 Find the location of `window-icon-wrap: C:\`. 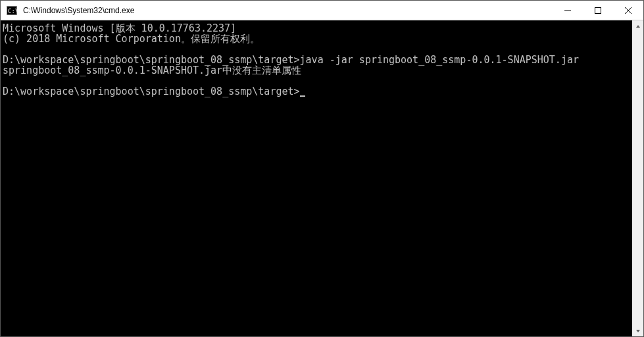

window-icon-wrap: C:\ is located at coordinates (12, 11).